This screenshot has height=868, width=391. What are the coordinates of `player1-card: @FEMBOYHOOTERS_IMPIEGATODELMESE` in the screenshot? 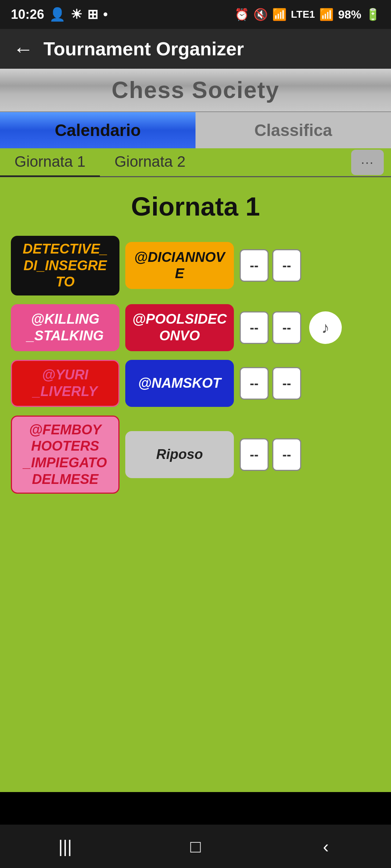 It's located at (65, 455).